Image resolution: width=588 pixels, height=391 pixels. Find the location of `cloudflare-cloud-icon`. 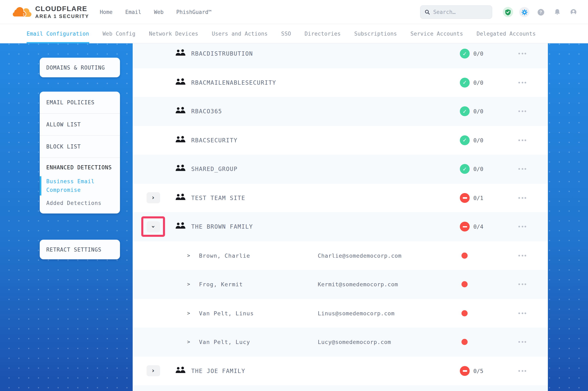

cloudflare-cloud-icon is located at coordinates (22, 12).